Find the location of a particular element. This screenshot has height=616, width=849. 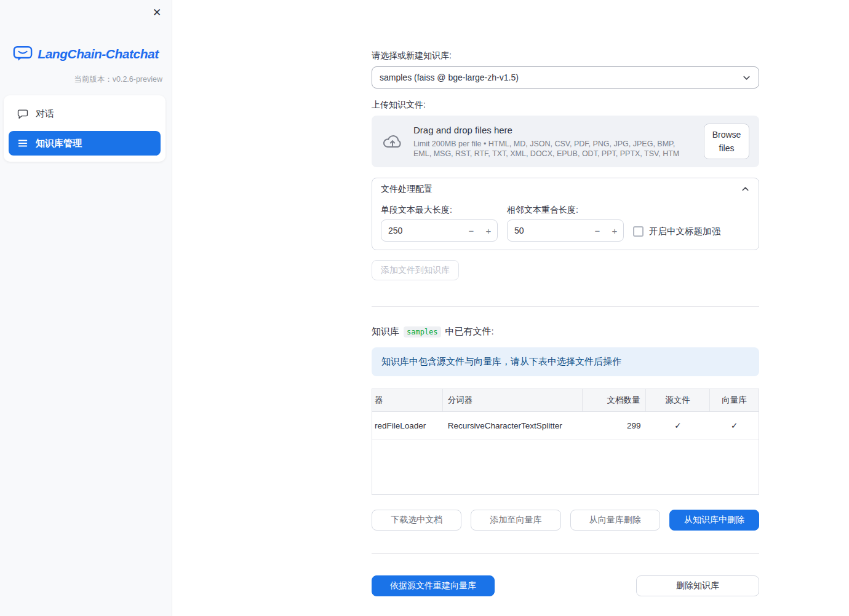

table-cell-loader: redFileLoader is located at coordinates (407, 425).